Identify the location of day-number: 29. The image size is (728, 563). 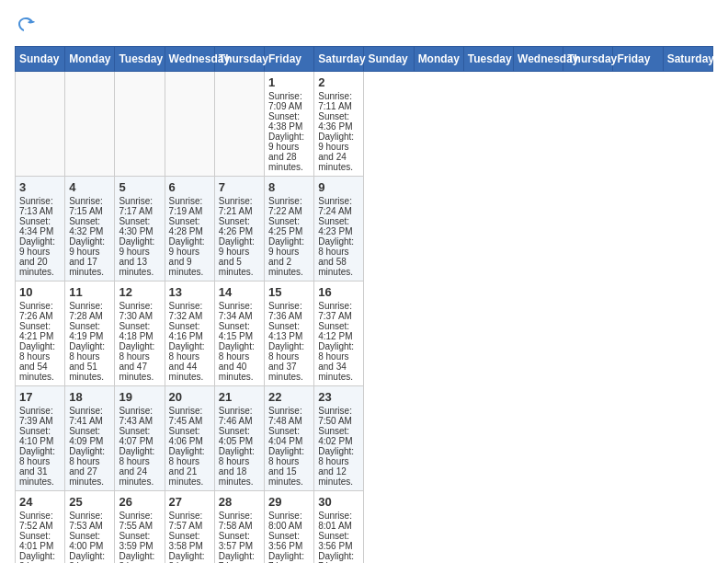
(289, 502).